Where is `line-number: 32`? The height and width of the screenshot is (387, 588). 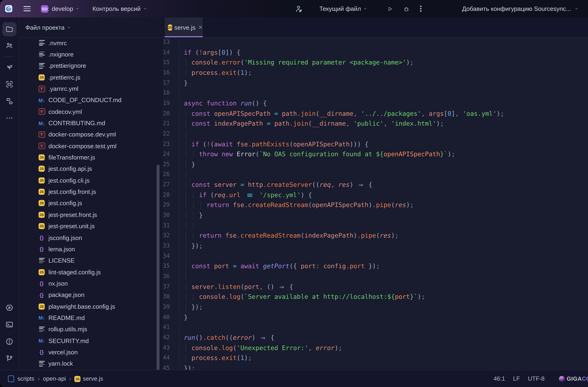 line-number: 32 is located at coordinates (166, 236).